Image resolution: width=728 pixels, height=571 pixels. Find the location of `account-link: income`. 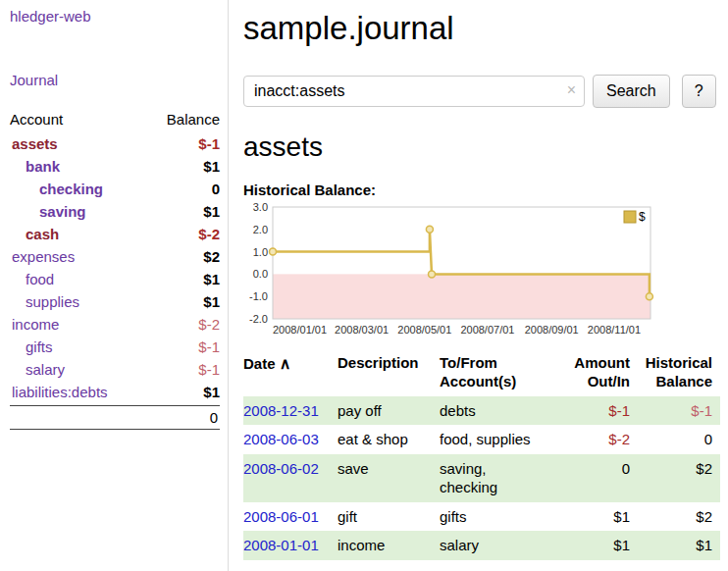

account-link: income is located at coordinates (34, 324).